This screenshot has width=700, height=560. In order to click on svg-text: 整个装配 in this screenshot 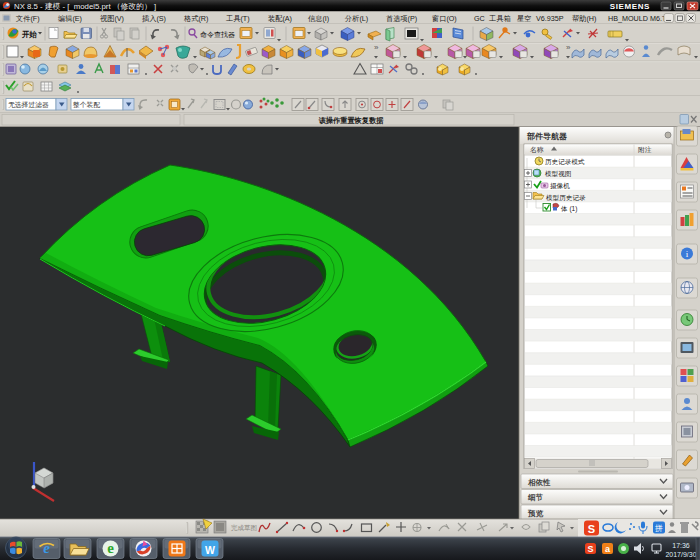, I will do `click(86, 105)`.